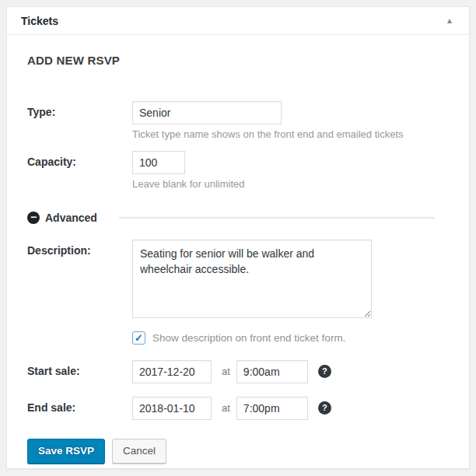  I want to click on start-sale-date-input, so click(172, 372).